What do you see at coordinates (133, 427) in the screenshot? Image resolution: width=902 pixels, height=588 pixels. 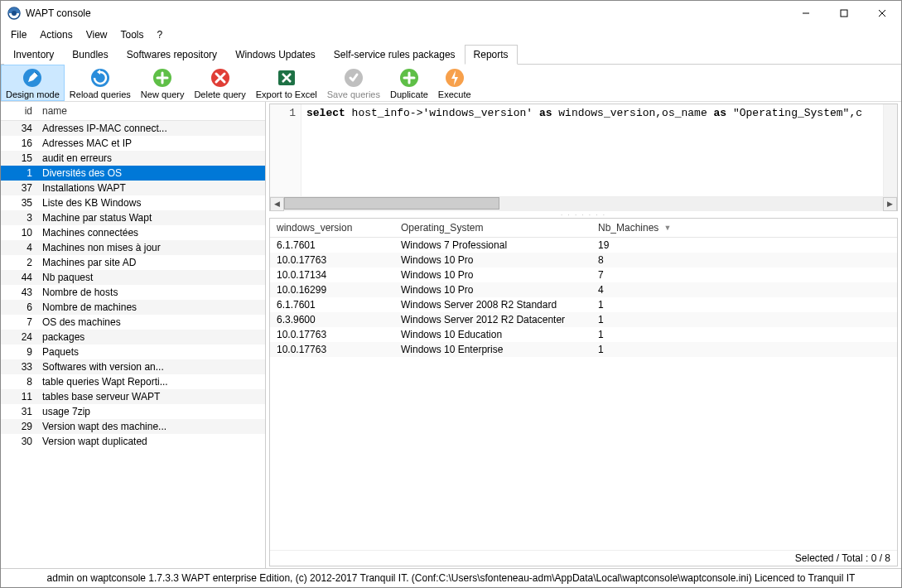 I see `query-row: 29Version wapt des machine...` at bounding box center [133, 427].